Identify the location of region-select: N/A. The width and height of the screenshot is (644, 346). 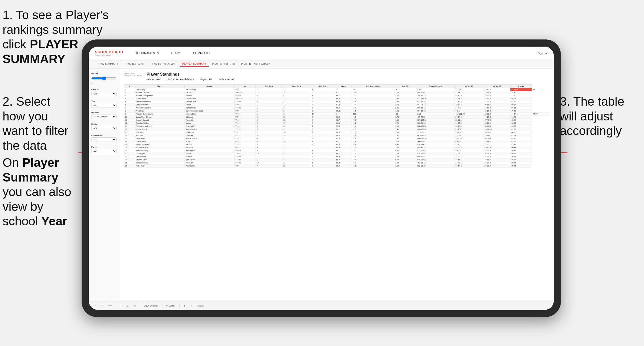
(104, 128).